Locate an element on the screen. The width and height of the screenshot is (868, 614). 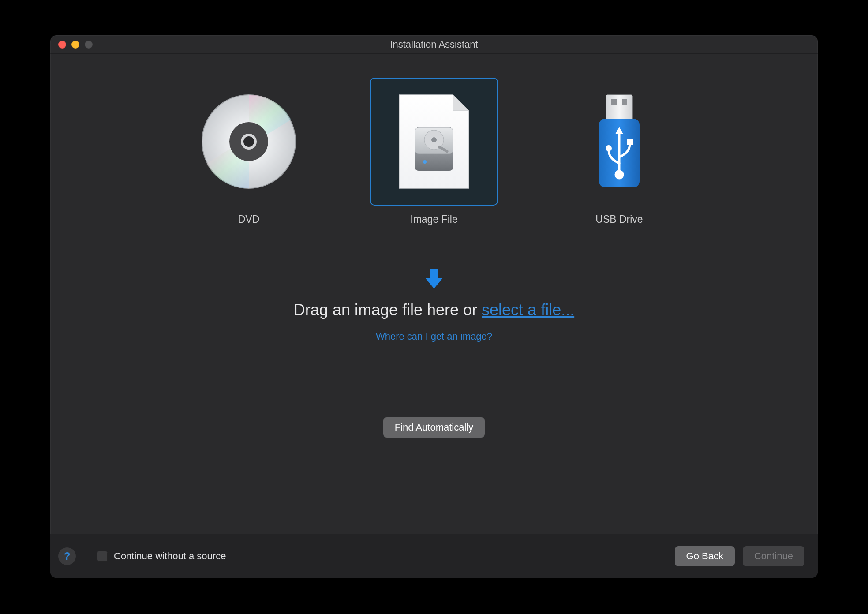
where-get-image-link: Where can I get an image? is located at coordinates (434, 337).